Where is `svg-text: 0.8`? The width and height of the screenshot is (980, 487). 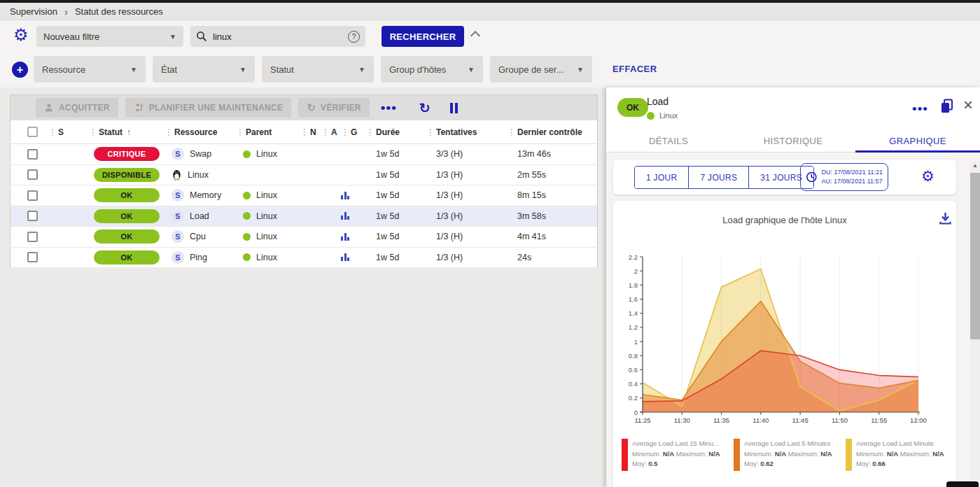 svg-text: 0.8 is located at coordinates (633, 355).